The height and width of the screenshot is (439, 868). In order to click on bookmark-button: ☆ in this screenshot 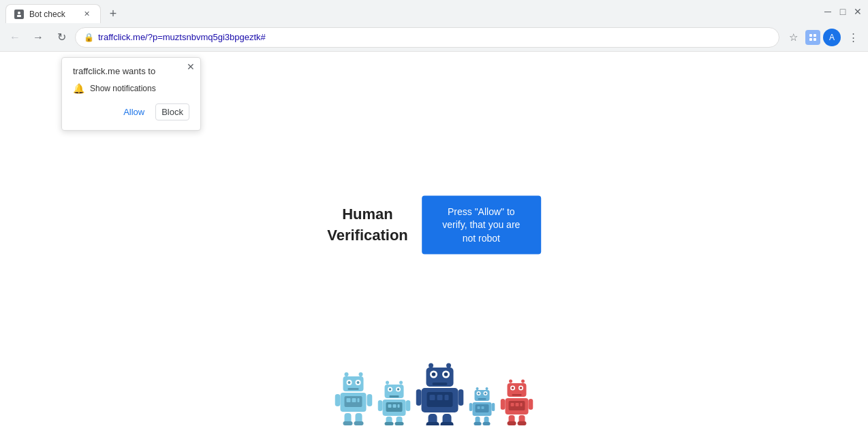, I will do `click(793, 37)`.